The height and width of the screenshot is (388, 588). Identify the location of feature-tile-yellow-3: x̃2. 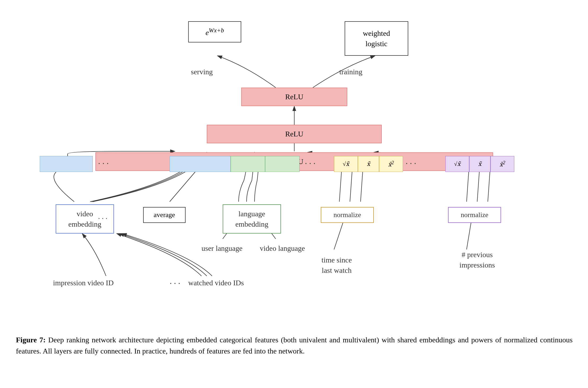
(391, 164).